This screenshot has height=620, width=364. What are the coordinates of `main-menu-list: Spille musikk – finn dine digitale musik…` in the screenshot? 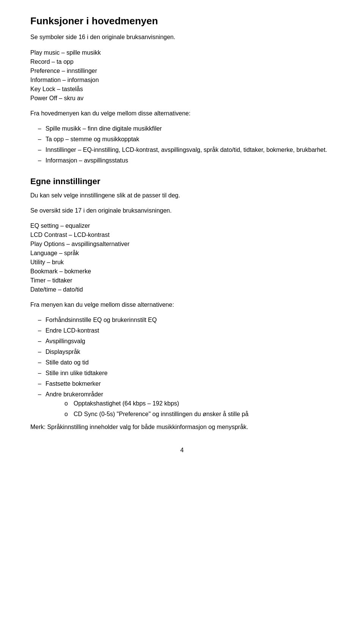 It's located at (182, 145).